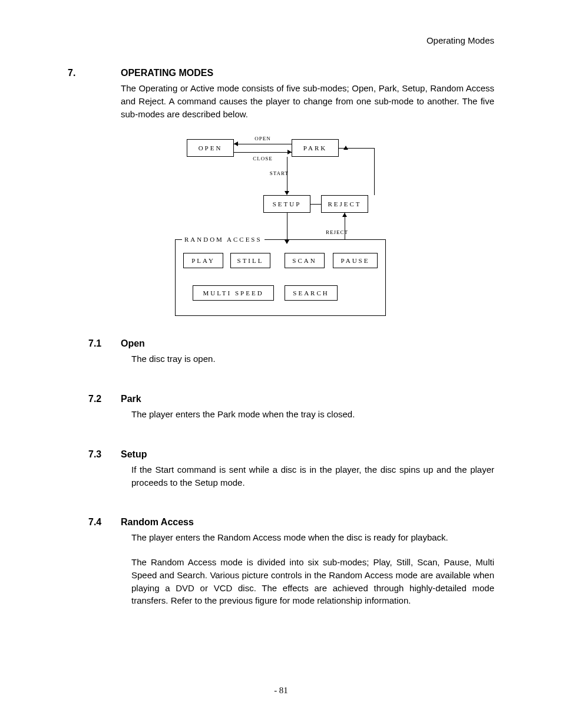  I want to click on diagram-box-play: PLAY, so click(203, 261).